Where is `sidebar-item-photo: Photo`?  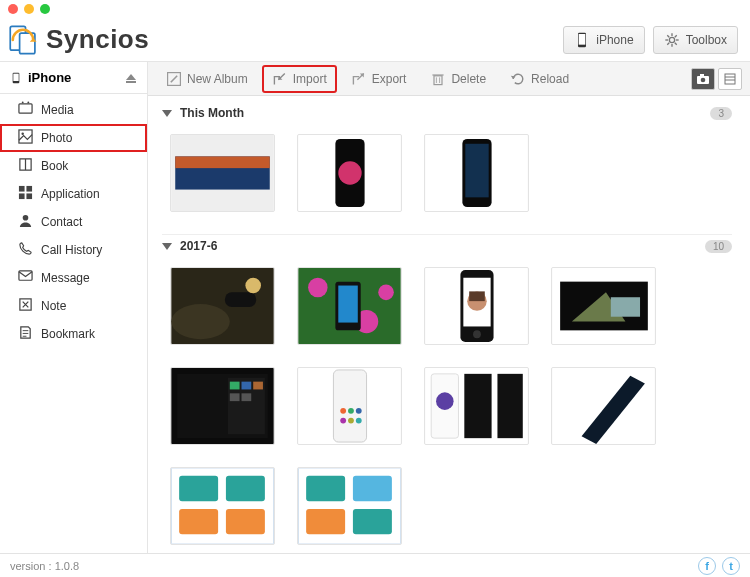 sidebar-item-photo: Photo is located at coordinates (74, 138).